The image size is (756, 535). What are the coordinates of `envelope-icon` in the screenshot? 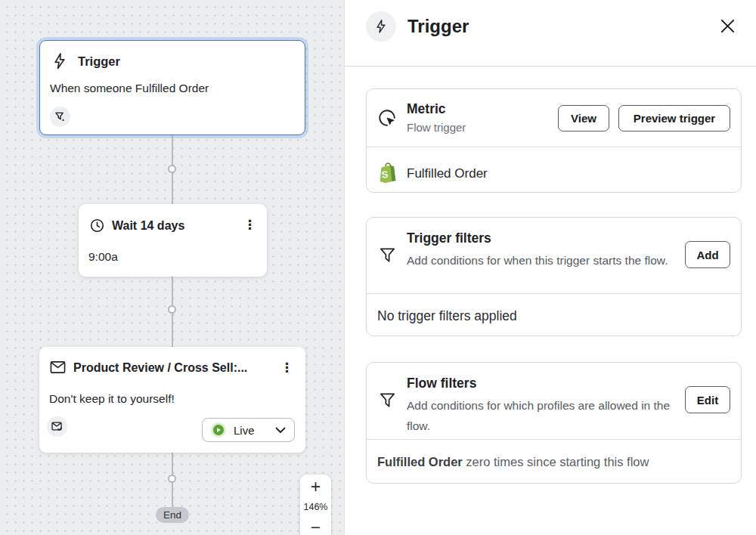 It's located at (57, 367).